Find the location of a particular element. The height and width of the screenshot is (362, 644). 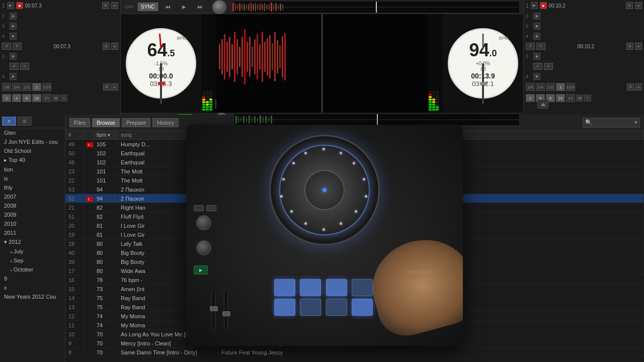

th-album: album is located at coordinates (431, 135).